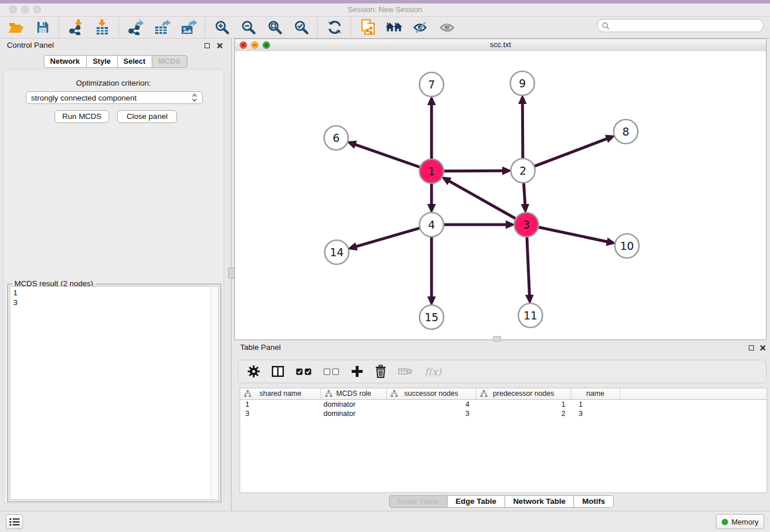 The width and height of the screenshot is (770, 532). What do you see at coordinates (357, 371) in the screenshot?
I see `add-column-icon` at bounding box center [357, 371].